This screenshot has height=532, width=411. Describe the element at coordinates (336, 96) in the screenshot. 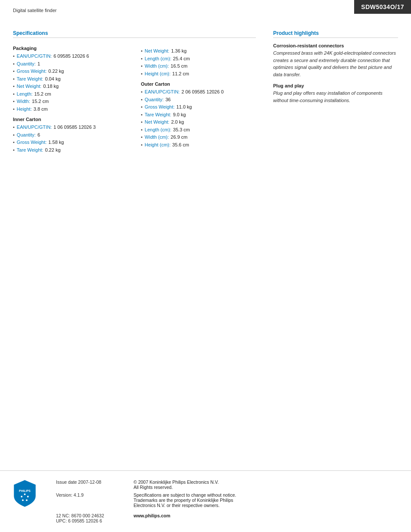

I see `highlight-description: Plug and play offers easy installation o…` at that location.